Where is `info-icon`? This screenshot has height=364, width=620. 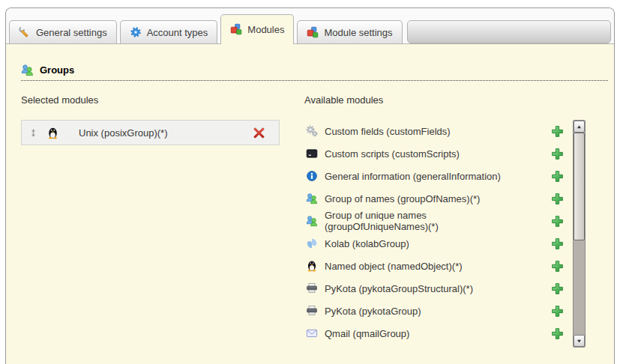 info-icon is located at coordinates (312, 176).